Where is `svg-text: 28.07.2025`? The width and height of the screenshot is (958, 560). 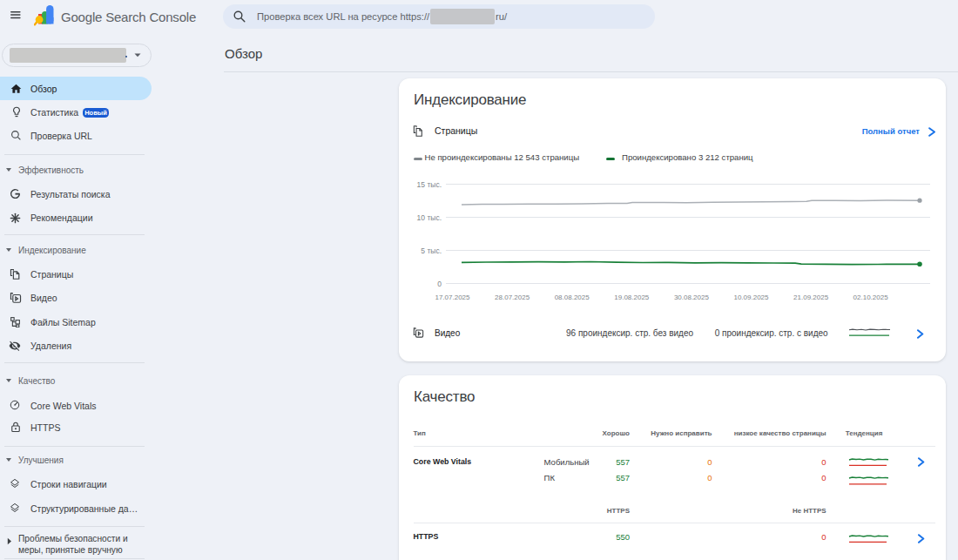
svg-text: 28.07.2025 is located at coordinates (512, 298).